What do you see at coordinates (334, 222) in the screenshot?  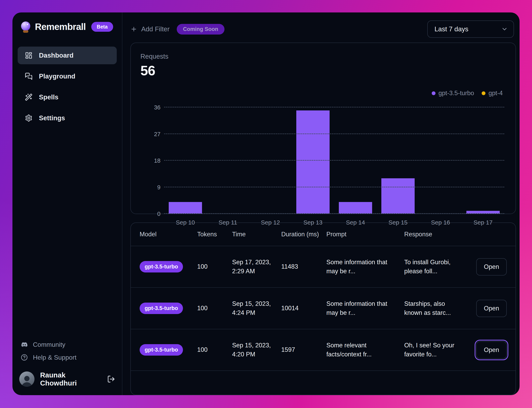 I see `x-axis-labels: Sep 10Sep 11Sep 12Sep 13Sep 14Sep 15Sep …` at bounding box center [334, 222].